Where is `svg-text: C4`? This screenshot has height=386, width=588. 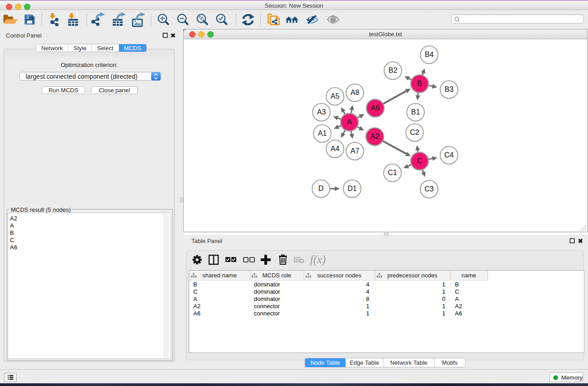
svg-text: C4 is located at coordinates (449, 155).